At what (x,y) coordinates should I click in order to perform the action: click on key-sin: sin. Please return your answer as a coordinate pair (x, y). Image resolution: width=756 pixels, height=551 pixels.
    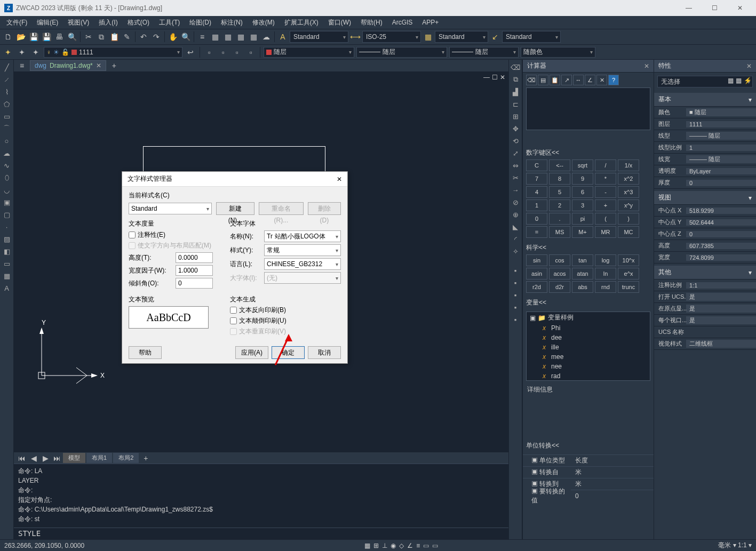
    Looking at the image, I should click on (537, 260).